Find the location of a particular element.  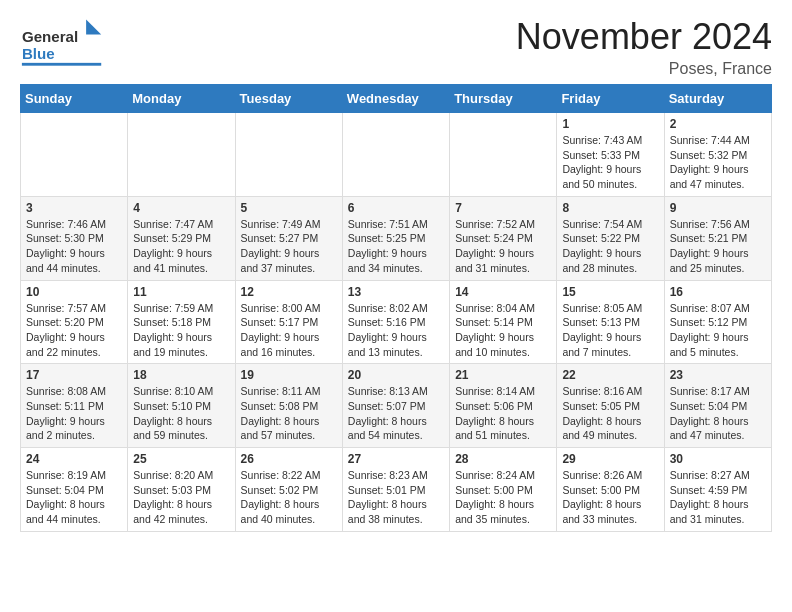

day-number: 10 is located at coordinates (74, 292).